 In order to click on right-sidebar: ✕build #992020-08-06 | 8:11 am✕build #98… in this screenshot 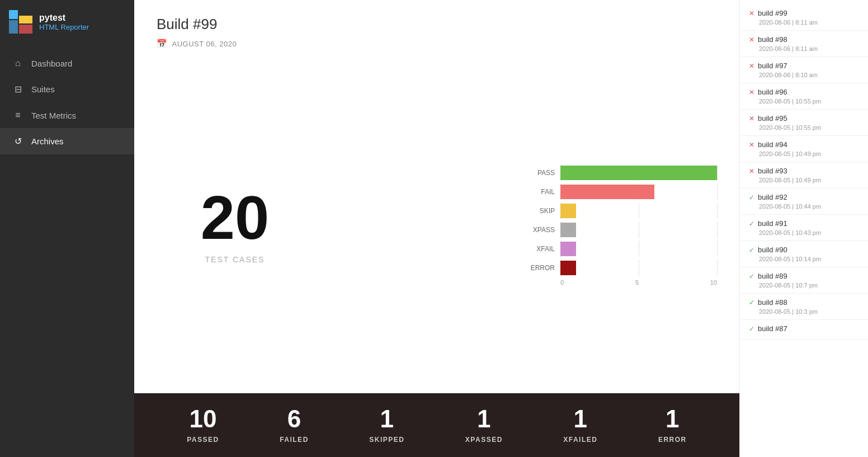, I will do `click(804, 228)`.